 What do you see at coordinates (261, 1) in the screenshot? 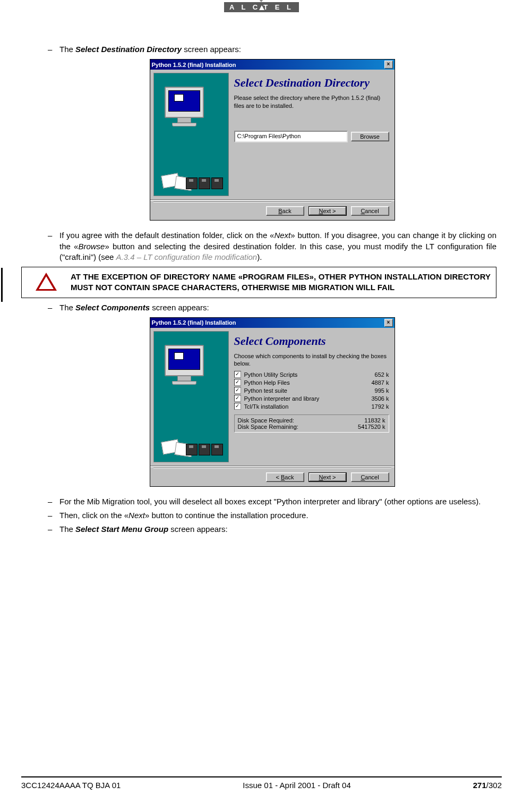
I see `logo-triangle-icon` at bounding box center [261, 1].